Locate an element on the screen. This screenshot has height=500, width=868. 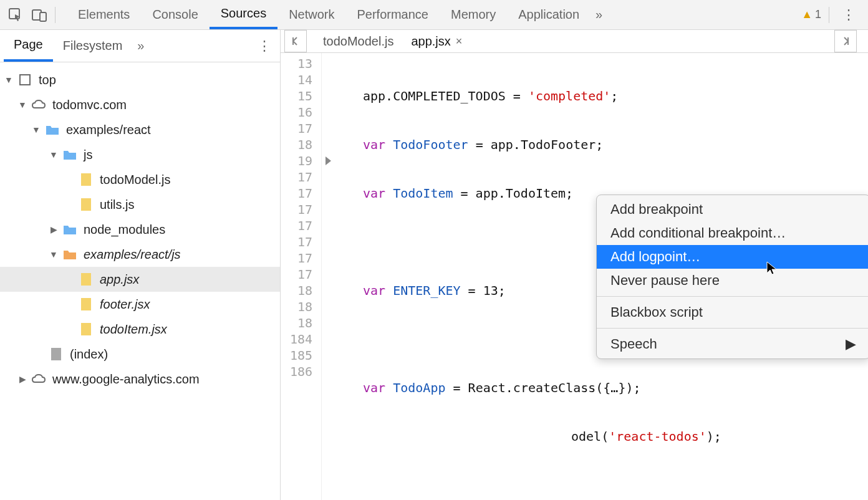
tree-folder-js: ▼js is located at coordinates (140, 155).